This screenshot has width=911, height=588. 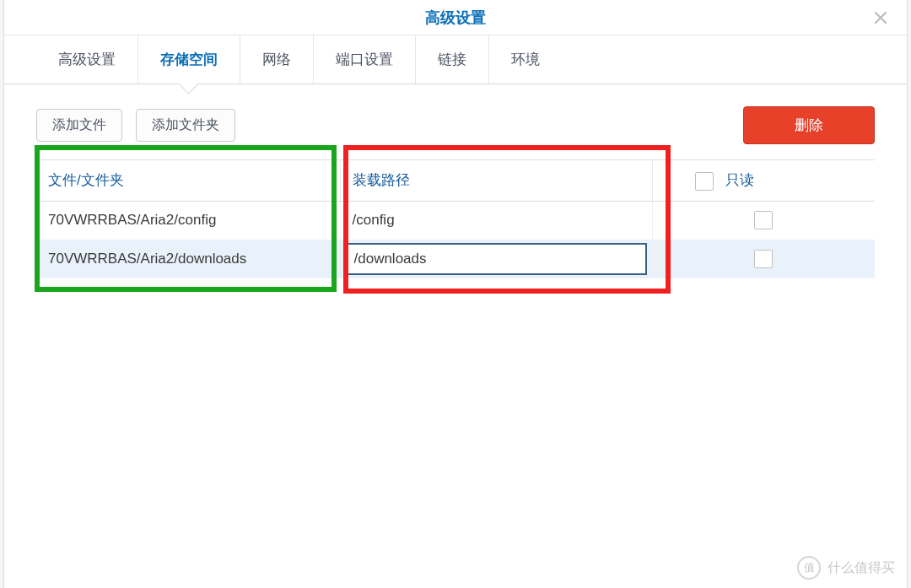 What do you see at coordinates (881, 18) in the screenshot?
I see `close-button` at bounding box center [881, 18].